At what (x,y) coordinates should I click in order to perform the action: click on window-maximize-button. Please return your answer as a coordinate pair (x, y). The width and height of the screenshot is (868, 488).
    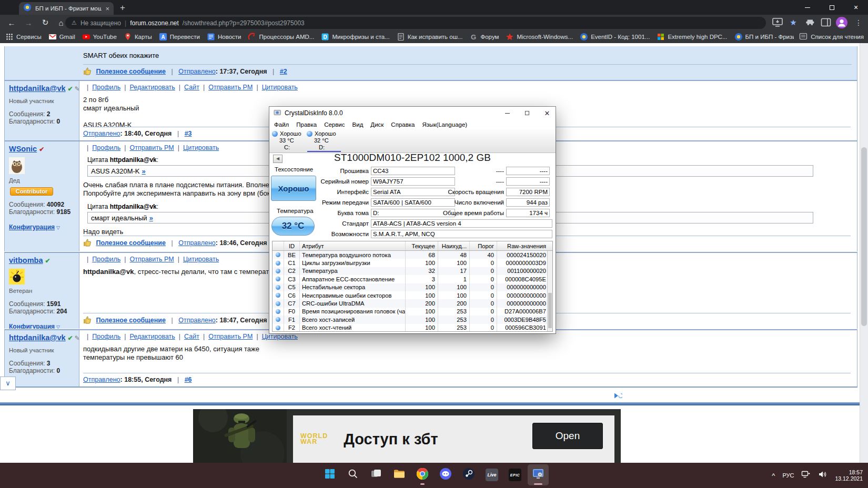
    Looking at the image, I should click on (832, 7).